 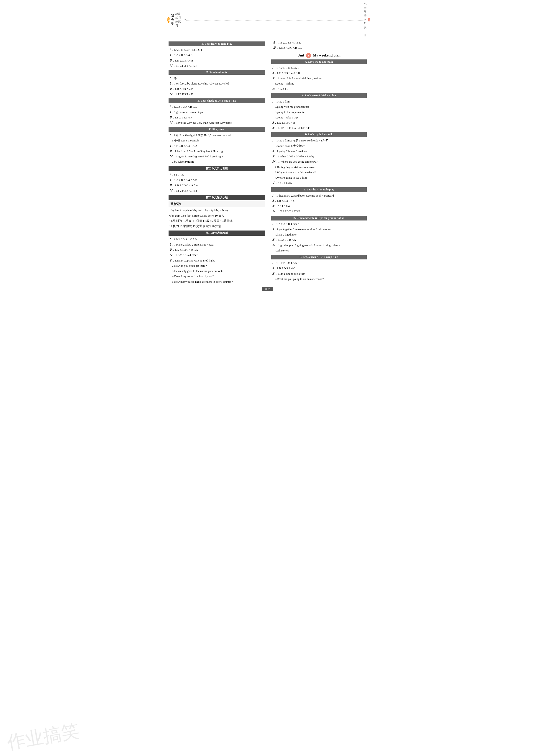 What do you see at coordinates (217, 221) in the screenshot?
I see `vocab-line-3: 11.早到的 12.头盔 13.必须 14.戴 15.德国 16.乘雪橇` at bounding box center [217, 221].